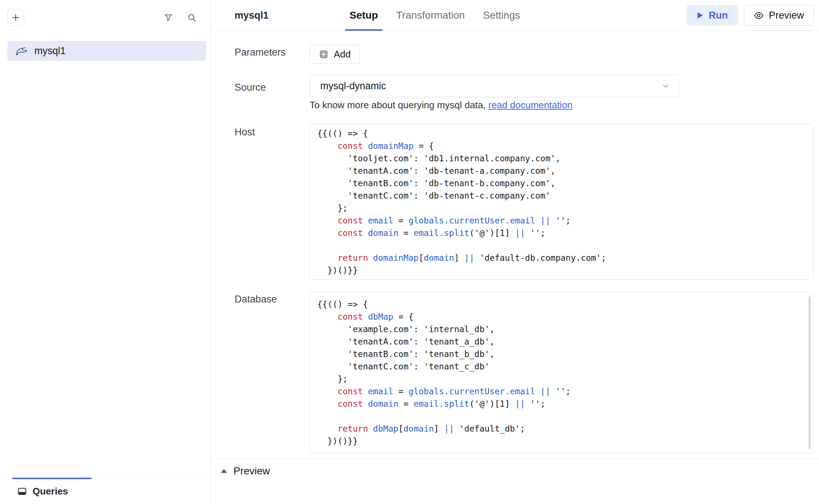 This screenshot has width=819, height=504. I want to click on source-help-prefix: To know more about querying mysql data,, so click(399, 105).